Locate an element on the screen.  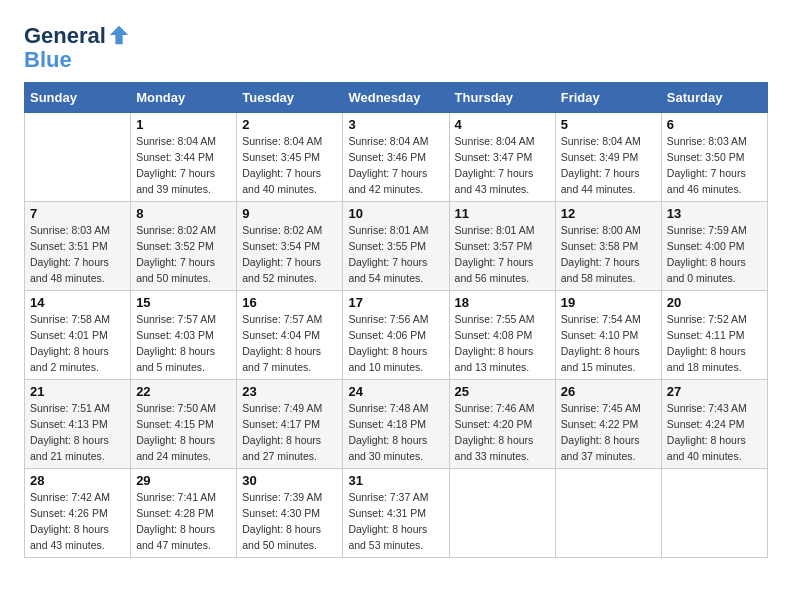
calendar-cell: 27Sunrise: 7:43 AMSunset: 4:24 PMDayligh… is located at coordinates (714, 424).